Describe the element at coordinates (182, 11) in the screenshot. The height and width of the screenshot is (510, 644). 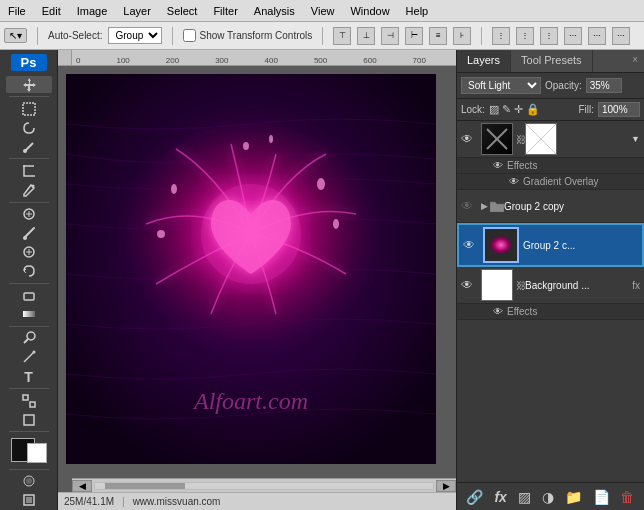
I see `menu-select: Select` at that location.